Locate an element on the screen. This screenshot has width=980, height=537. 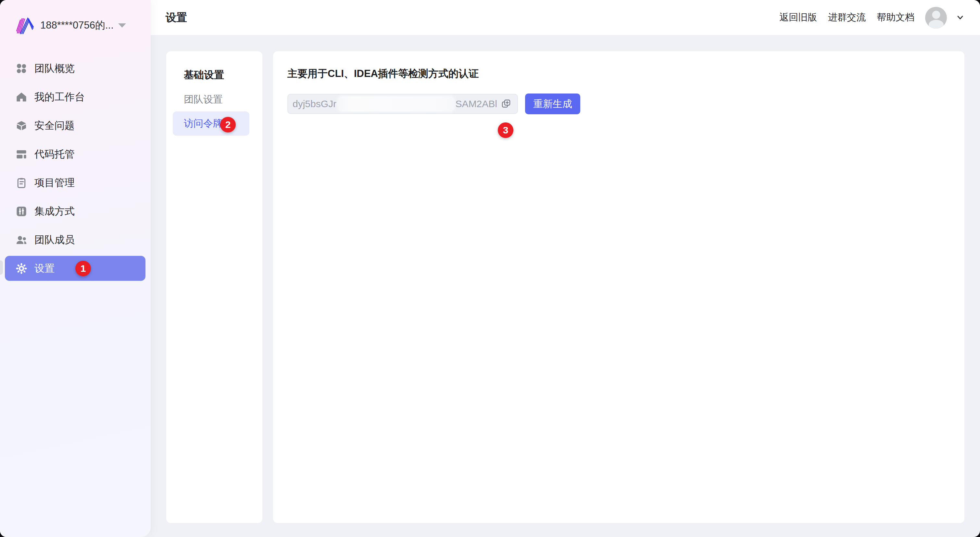
token-prefix-text: dyj5bsGJr is located at coordinates (314, 104).